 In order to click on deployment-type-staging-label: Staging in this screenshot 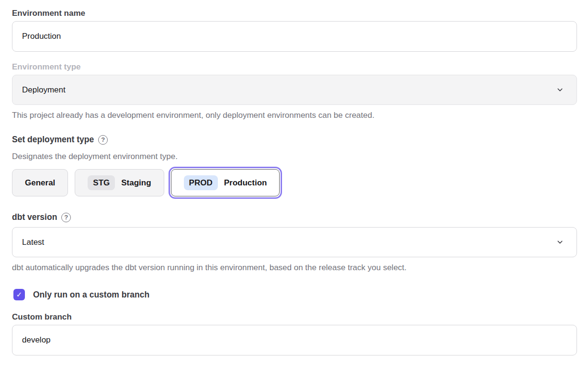, I will do `click(136, 183)`.